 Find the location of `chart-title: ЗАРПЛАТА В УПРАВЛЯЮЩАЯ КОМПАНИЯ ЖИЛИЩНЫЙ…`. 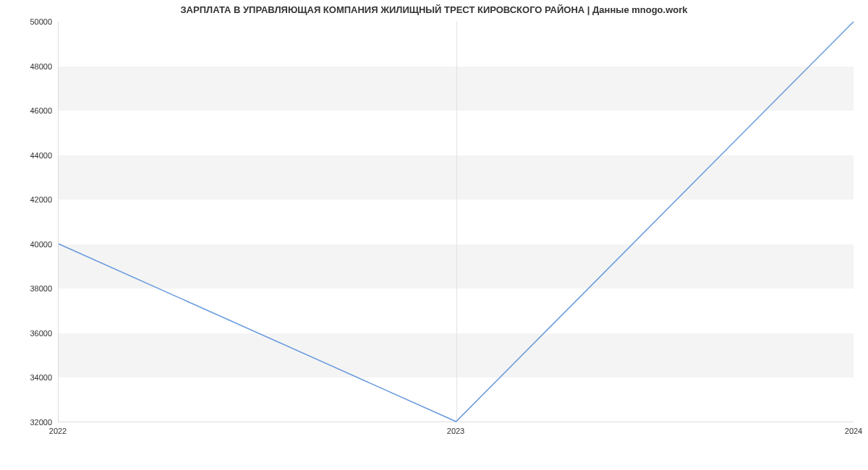

chart-title: ЗАРПЛАТА В УПРАВЛЯЮЩАЯ КОМПАНИЯ ЖИЛИЩНЫЙ… is located at coordinates (434, 10).